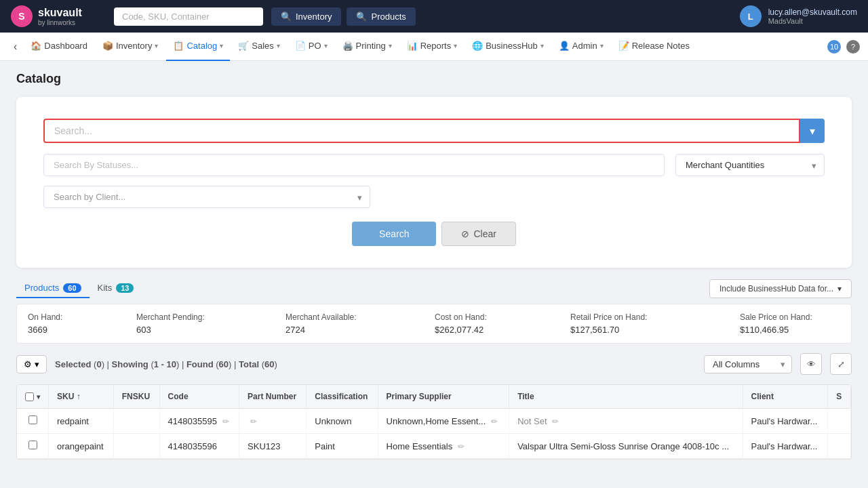 This screenshot has width=868, height=488. What do you see at coordinates (82, 317) in the screenshot?
I see `stat-header-0: On Hand:` at bounding box center [82, 317].